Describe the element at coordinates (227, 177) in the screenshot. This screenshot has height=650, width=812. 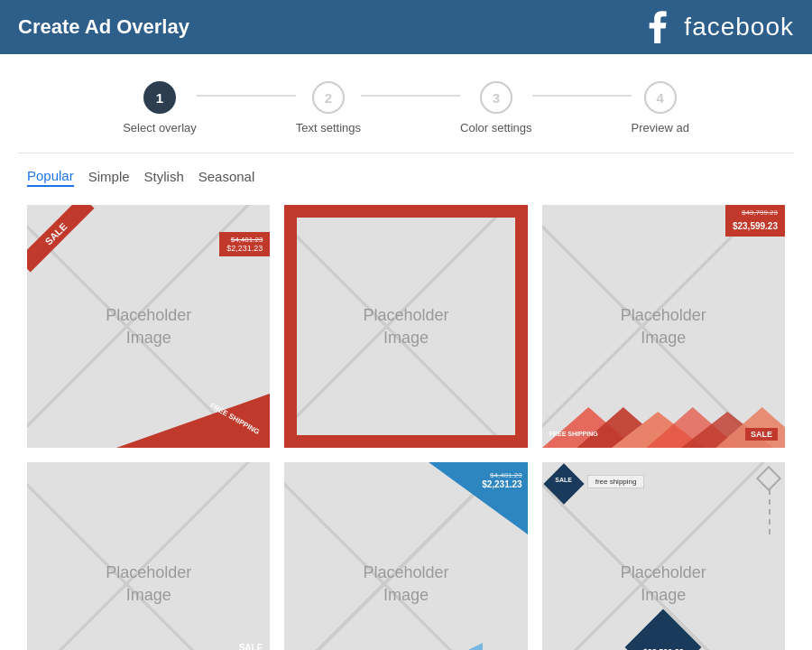
I see `tab-seasonal: Seasonal` at that location.